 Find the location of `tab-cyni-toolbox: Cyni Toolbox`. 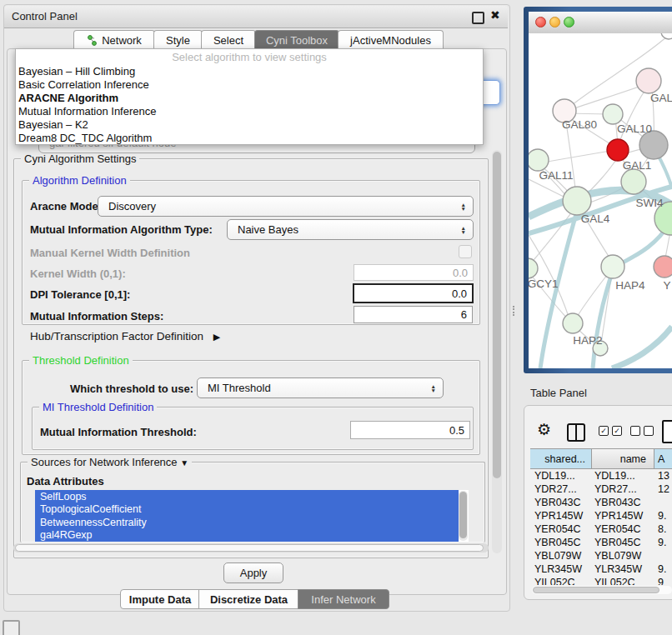

tab-cyni-toolbox: Cyni Toolbox is located at coordinates (297, 40).